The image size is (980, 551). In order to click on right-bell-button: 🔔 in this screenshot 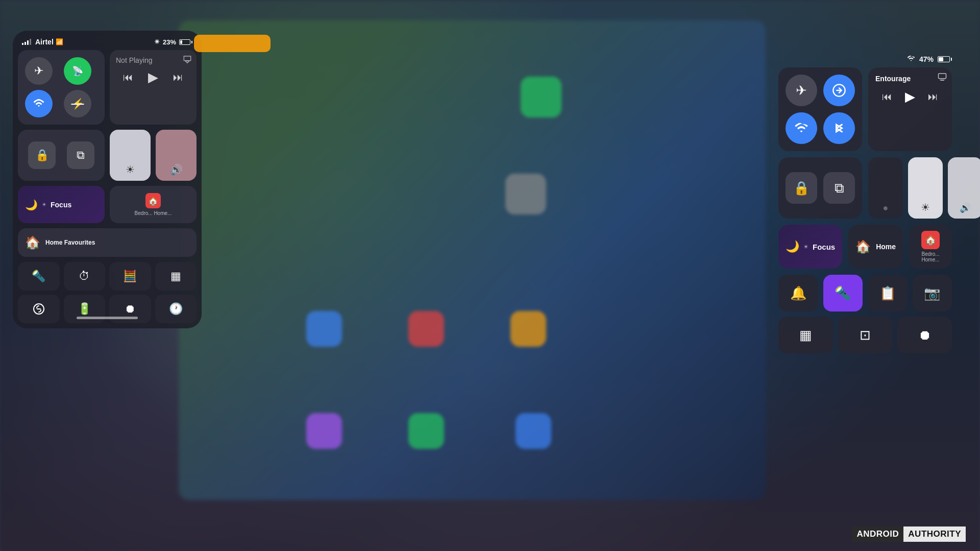, I will do `click(798, 293)`.